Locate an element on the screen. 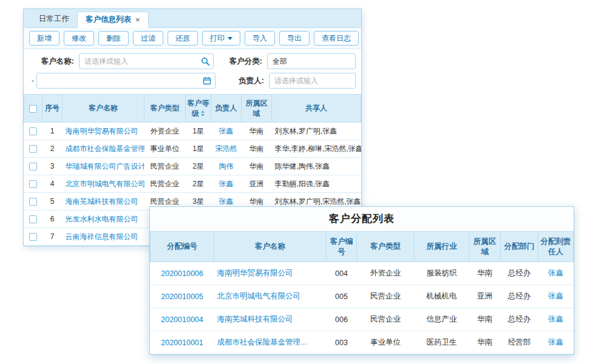 The height and width of the screenshot is (364, 607). toolbar-button-modify: 修改 is located at coordinates (79, 38).